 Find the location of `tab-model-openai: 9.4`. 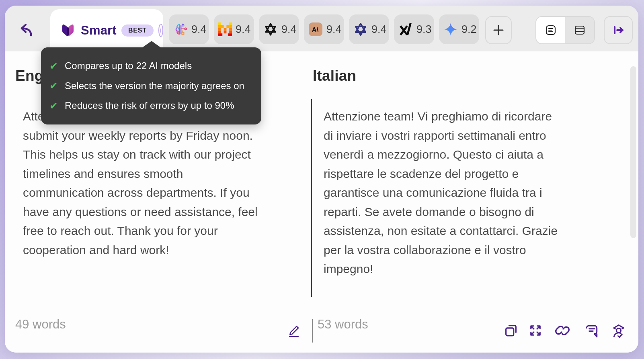

tab-model-openai: 9.4 is located at coordinates (279, 29).